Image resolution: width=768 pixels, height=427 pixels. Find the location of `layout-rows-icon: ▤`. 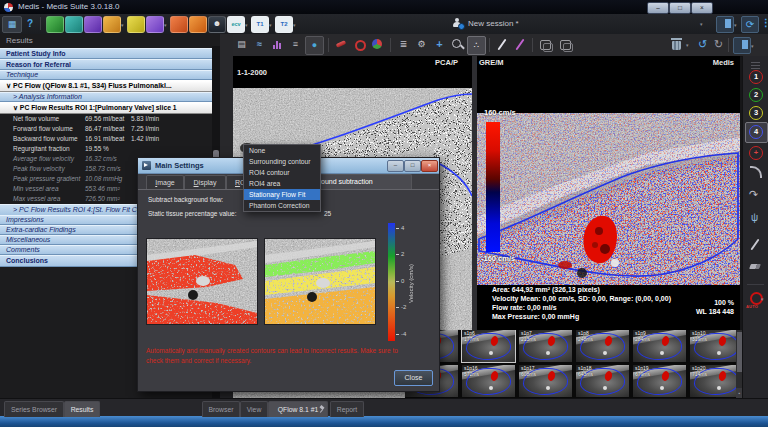

layout-rows-icon: ▤ is located at coordinates (242, 44).